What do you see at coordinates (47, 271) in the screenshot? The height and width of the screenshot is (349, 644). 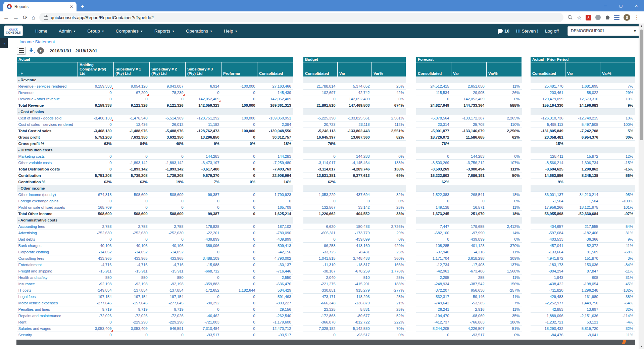 I see `row-label: Freight and shipping` at bounding box center [47, 271].